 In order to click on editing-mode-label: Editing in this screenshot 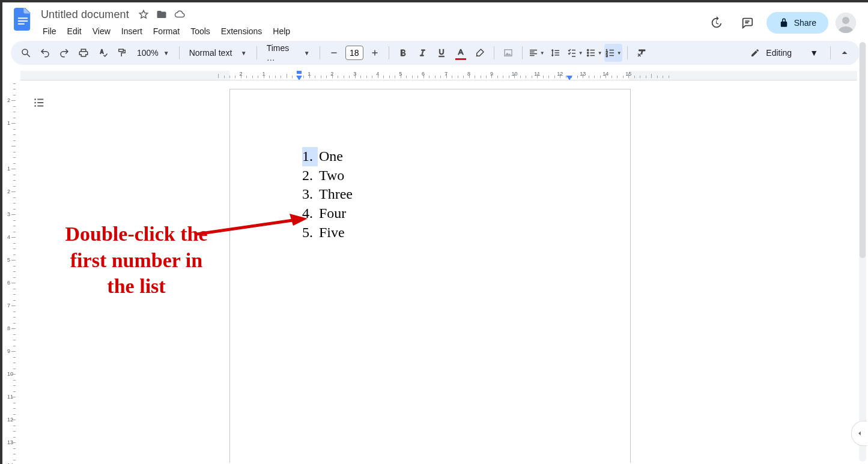, I will do `click(778, 53)`.